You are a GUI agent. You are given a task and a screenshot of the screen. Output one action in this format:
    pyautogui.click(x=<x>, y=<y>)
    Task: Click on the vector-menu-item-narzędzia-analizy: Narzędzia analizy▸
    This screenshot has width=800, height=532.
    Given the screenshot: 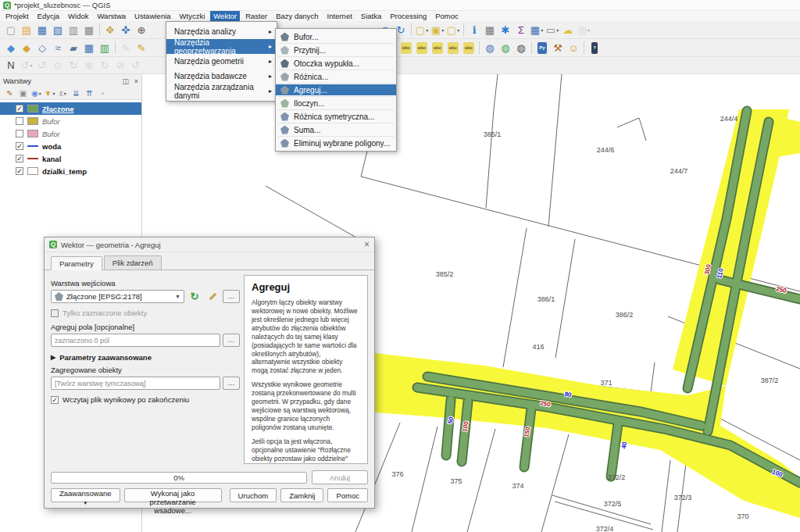 What is the action you would take?
    pyautogui.click(x=222, y=31)
    